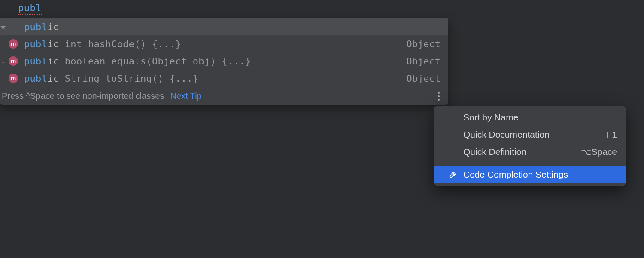 Image resolution: width=644 pixels, height=258 pixels. I want to click on completion-signature: public boolean equals(Object obj) {...}, so click(216, 61).